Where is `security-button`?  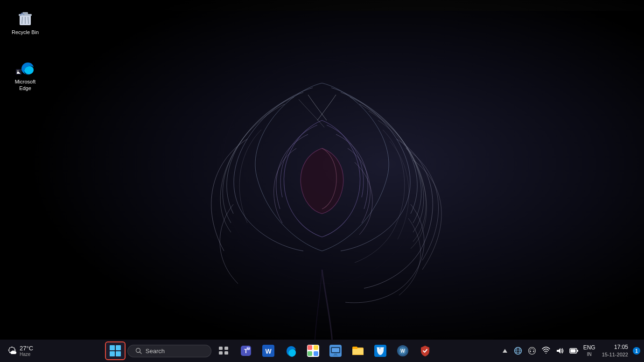
security-button is located at coordinates (425, 351).